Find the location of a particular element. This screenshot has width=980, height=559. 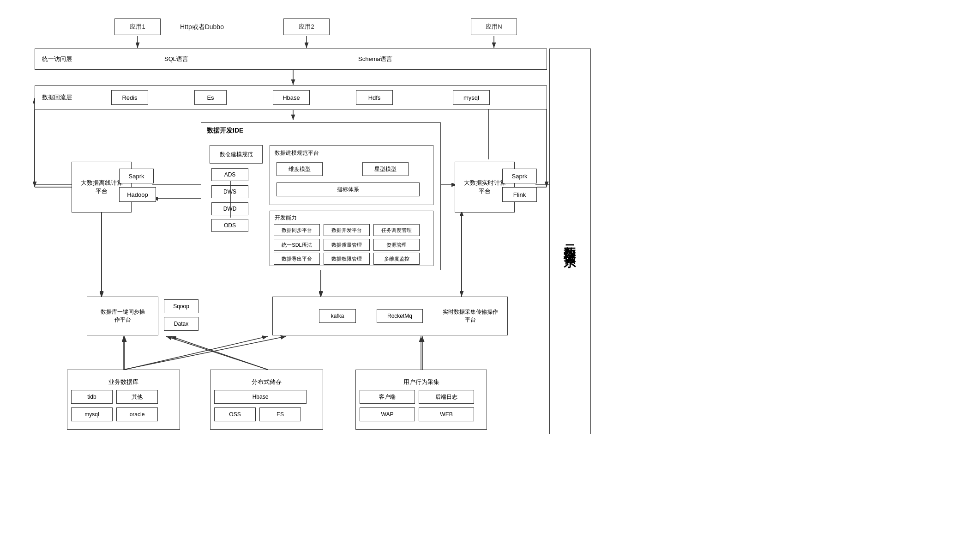

appn-box: 应用N is located at coordinates (494, 27).